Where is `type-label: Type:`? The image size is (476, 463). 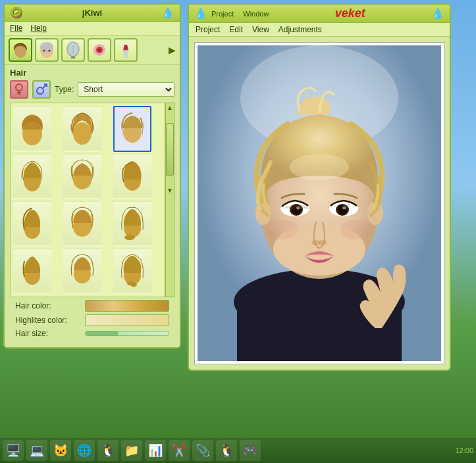 type-label: Type: is located at coordinates (65, 89).